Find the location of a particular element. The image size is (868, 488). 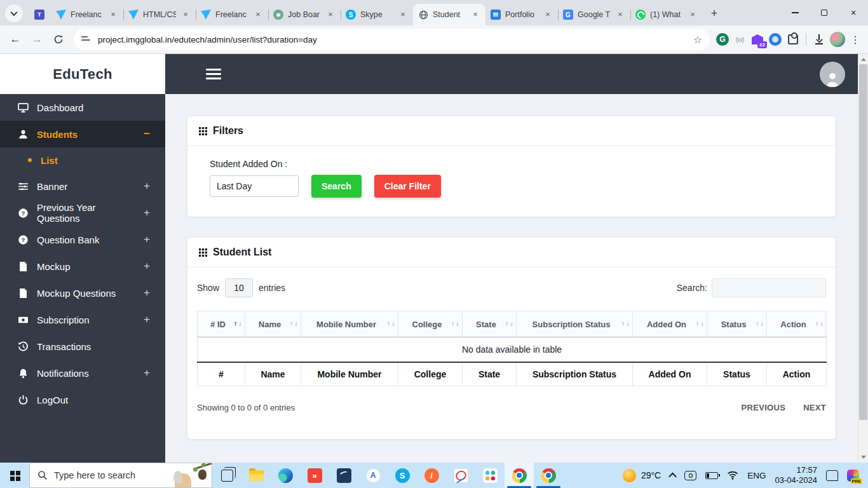

back-button: ← is located at coordinates (15, 39).